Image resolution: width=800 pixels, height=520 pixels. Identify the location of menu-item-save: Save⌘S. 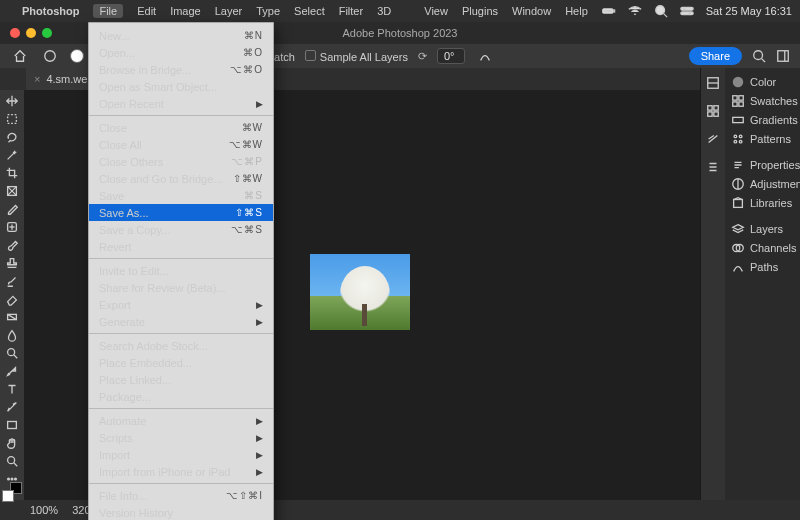
(181, 196).